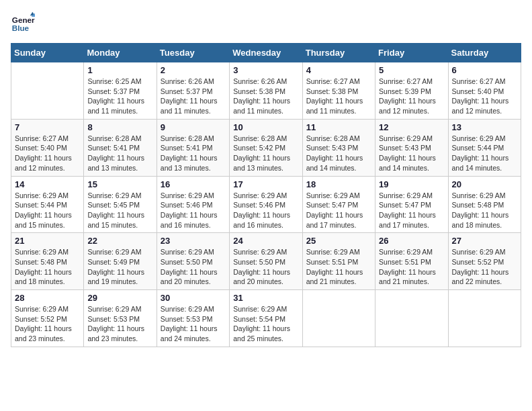 Image resolution: width=532 pixels, height=411 pixels. I want to click on calendar-cell: 3Sunrise: 6:26 AM Sunset: 5:38 PM Daylig…, so click(266, 91).